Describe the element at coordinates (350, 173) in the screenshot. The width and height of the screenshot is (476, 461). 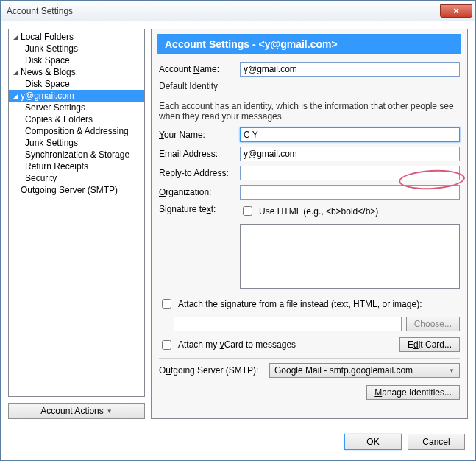
I see `reply-to-input` at that location.